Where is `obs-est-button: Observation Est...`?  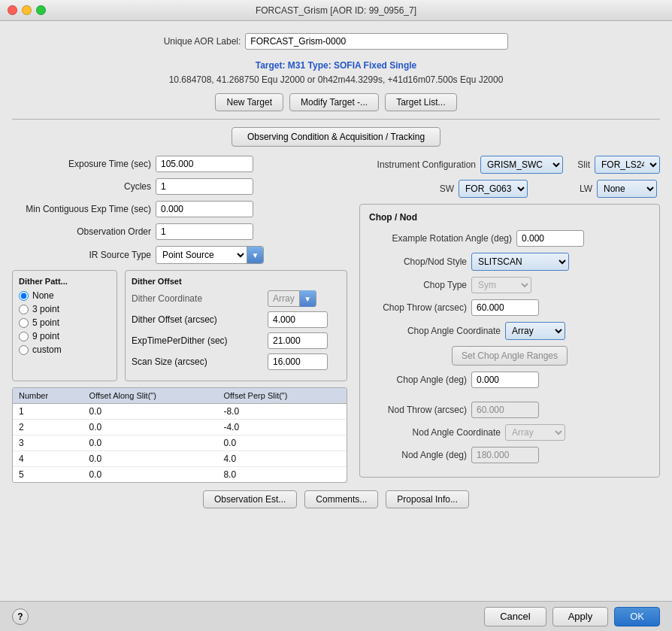 obs-est-button: Observation Est... is located at coordinates (250, 499).